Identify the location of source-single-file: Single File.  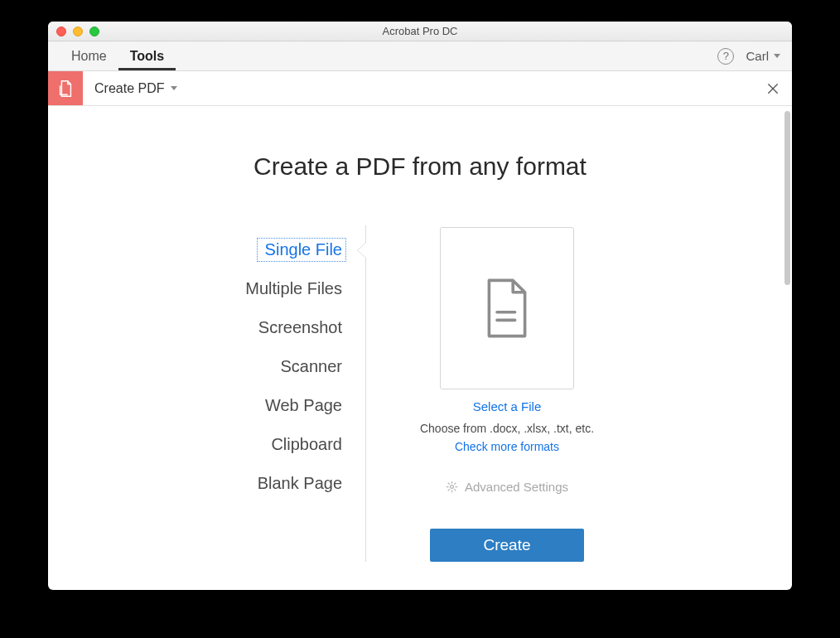
(278, 250).